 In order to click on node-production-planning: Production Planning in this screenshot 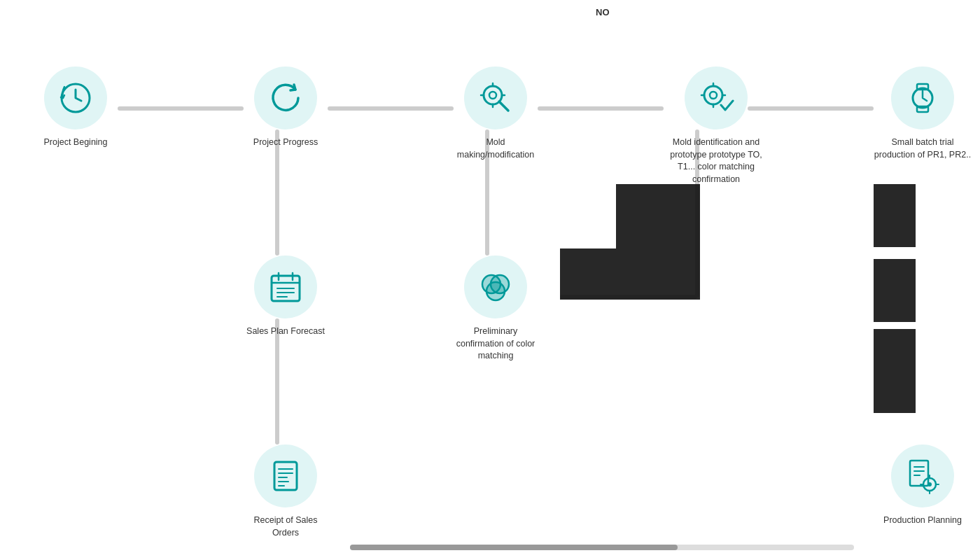, I will do `click(923, 486)`.